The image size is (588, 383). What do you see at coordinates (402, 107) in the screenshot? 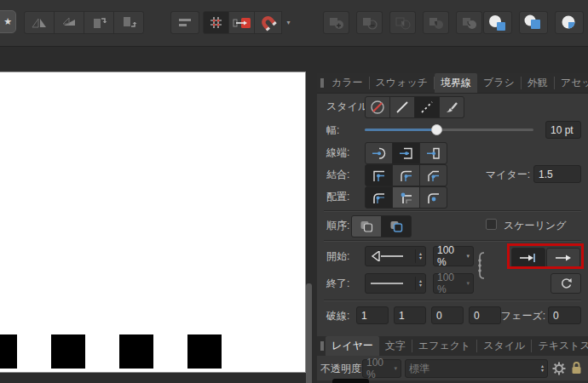
I see `solid-line-icon` at bounding box center [402, 107].